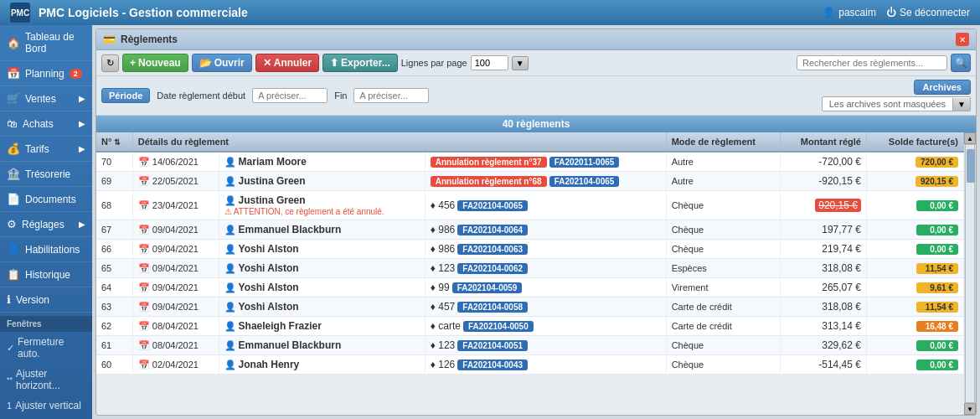 This screenshot has width=980, height=419. What do you see at coordinates (872, 63) in the screenshot?
I see `search-input` at bounding box center [872, 63].